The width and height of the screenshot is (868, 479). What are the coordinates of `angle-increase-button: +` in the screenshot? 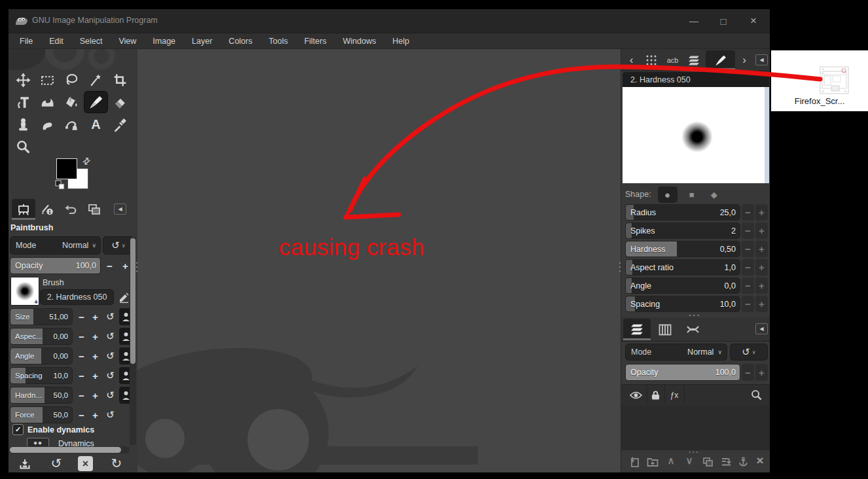 It's located at (96, 356).